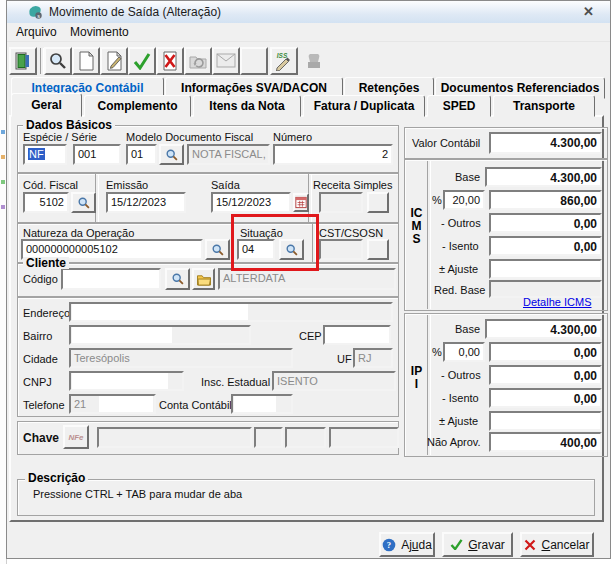 Image resolution: width=612 pixels, height=564 pixels. What do you see at coordinates (546, 200) in the screenshot?
I see `icms-valor-field: 860,00` at bounding box center [546, 200].